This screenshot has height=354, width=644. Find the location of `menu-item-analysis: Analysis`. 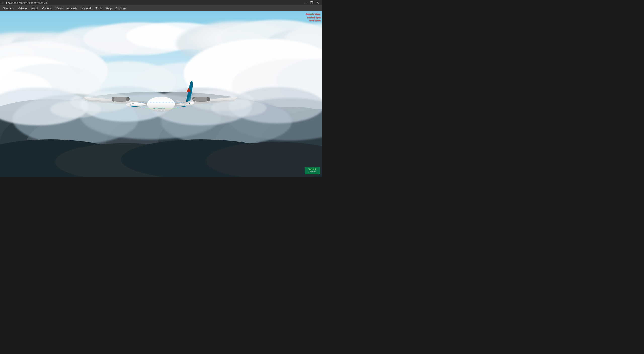

menu-item-analysis: Analysis is located at coordinates (72, 8).